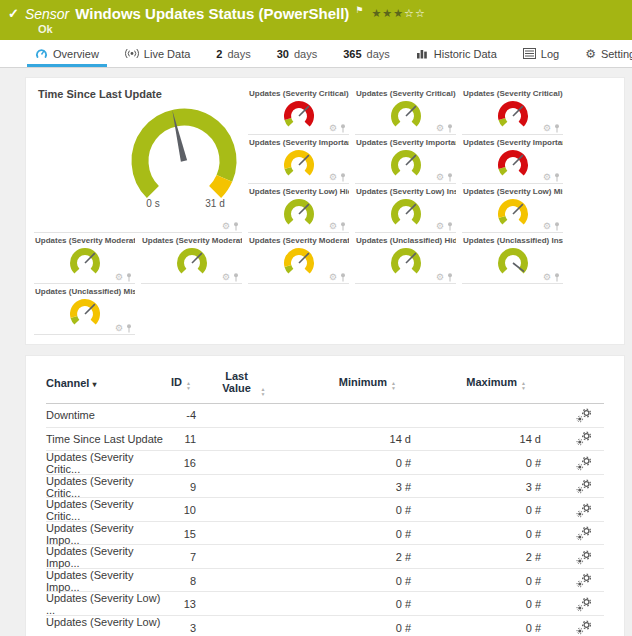  Describe the element at coordinates (406, 110) in the screenshot. I see `gauge-tile: Updates (Severity Critical) Ins...⚙` at that location.